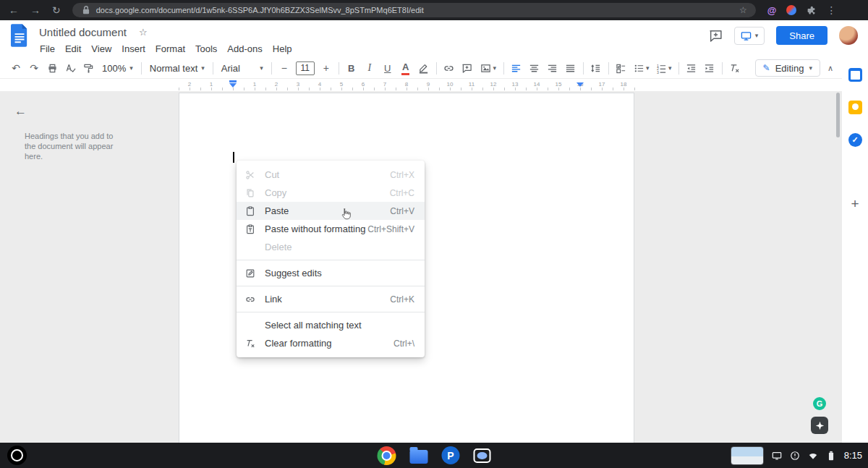 The width and height of the screenshot is (868, 468). What do you see at coordinates (692, 68) in the screenshot?
I see `decrease-indent-button` at bounding box center [692, 68].